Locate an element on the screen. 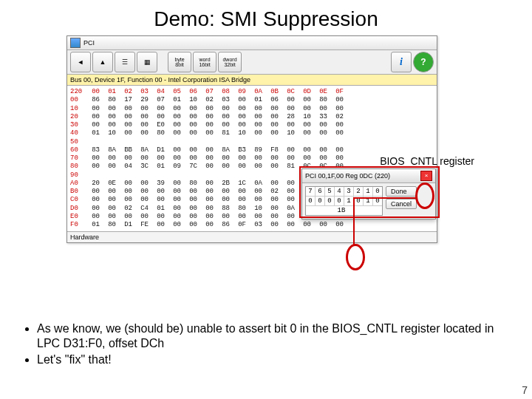  bit-editor: 76543210 00001010 1B is located at coordinates (344, 201).